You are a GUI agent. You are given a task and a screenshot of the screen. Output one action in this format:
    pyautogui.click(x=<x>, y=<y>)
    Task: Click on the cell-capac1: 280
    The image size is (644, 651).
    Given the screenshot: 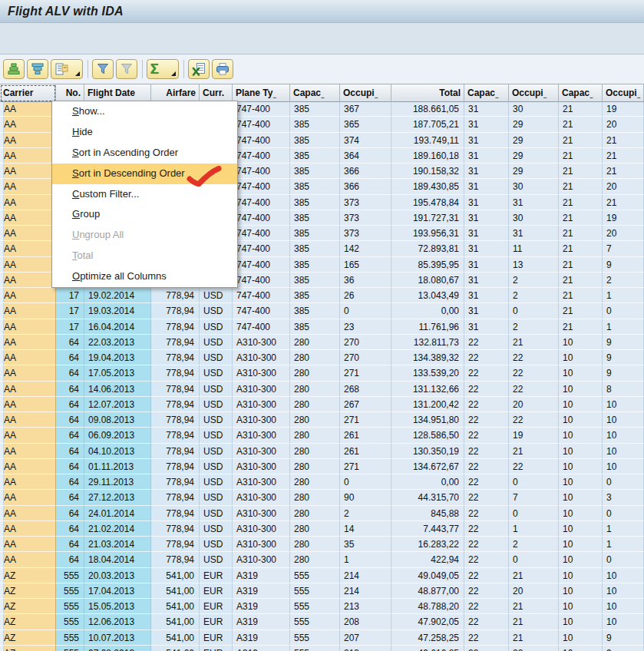 What is the action you would take?
    pyautogui.click(x=315, y=389)
    